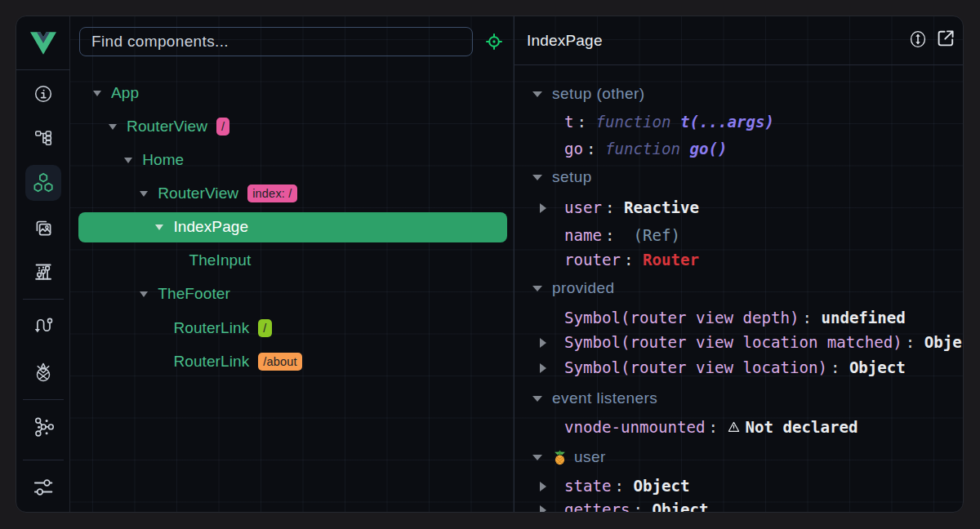 The width and height of the screenshot is (980, 529). Describe the element at coordinates (227, 193) in the screenshot. I see `tree-node-label: RouterViewindex: /` at that location.